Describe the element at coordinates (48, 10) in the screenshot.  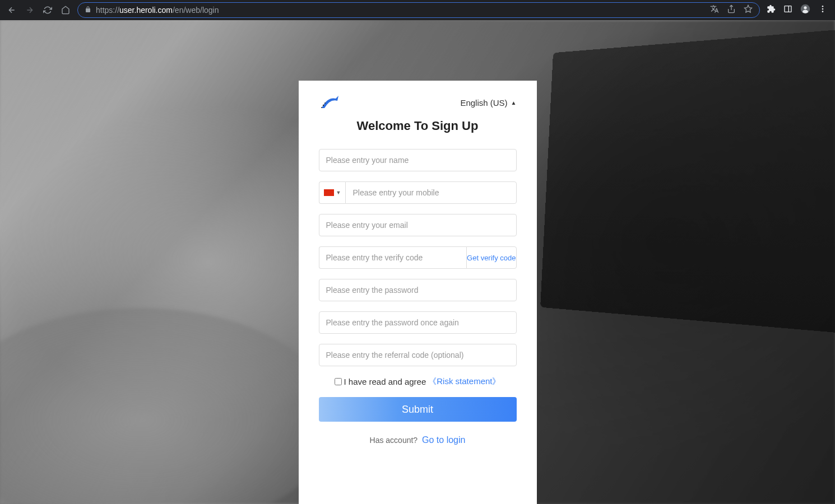
I see `reload-button` at that location.